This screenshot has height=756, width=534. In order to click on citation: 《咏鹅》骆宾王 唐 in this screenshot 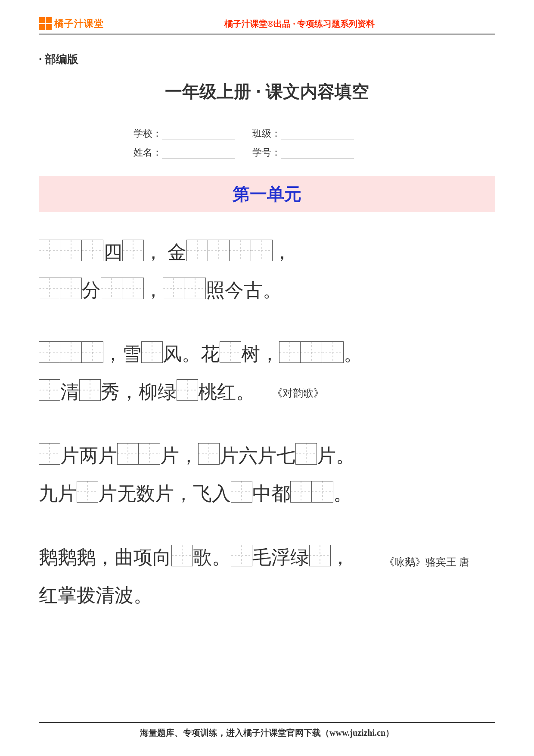, I will do `click(427, 562)`.